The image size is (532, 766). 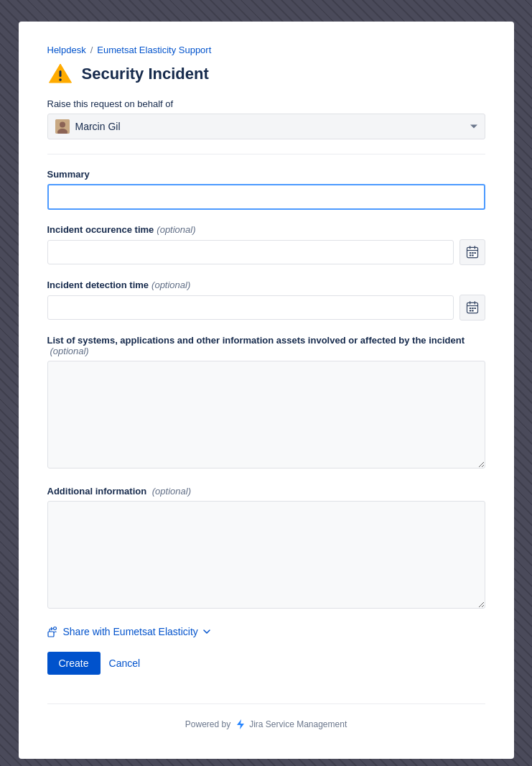 What do you see at coordinates (266, 403) in the screenshot?
I see `systems-group: List of systems, applications and other …` at bounding box center [266, 403].